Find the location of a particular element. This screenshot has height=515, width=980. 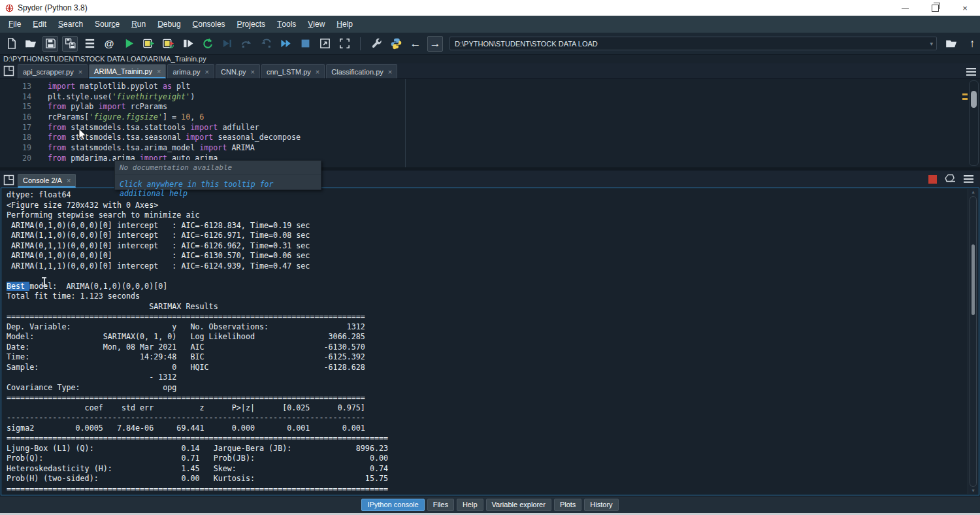

close-button: × is located at coordinates (965, 8).